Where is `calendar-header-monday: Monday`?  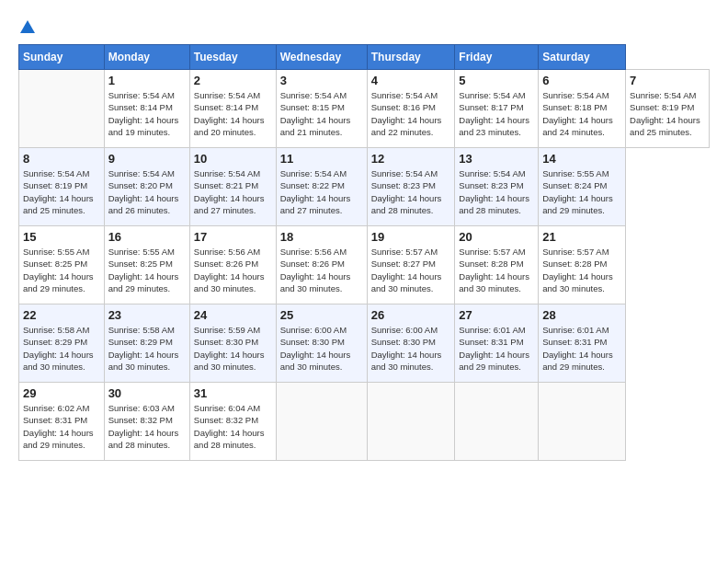
calendar-header-monday: Monday is located at coordinates (147, 57).